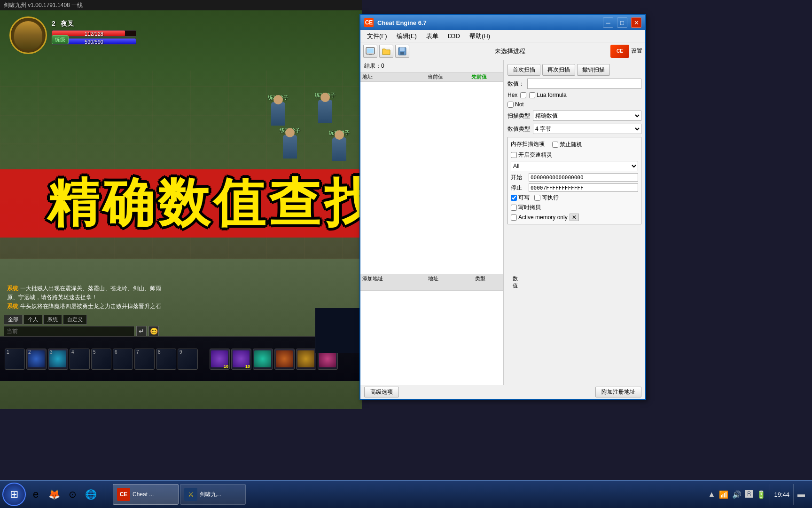 The width and height of the screenshot is (812, 508). What do you see at coordinates (532, 95) in the screenshot?
I see `ce-lua-checkbox` at bounding box center [532, 95].